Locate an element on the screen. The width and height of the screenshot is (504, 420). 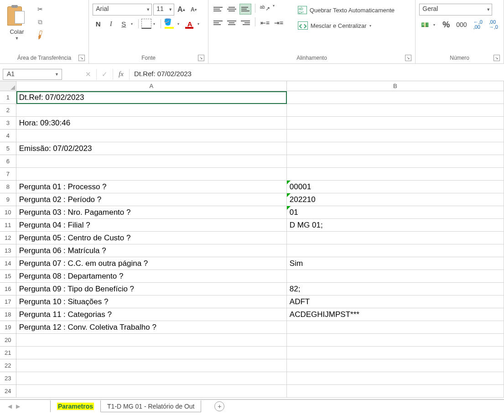
row-header: 13 is located at coordinates (8, 251).